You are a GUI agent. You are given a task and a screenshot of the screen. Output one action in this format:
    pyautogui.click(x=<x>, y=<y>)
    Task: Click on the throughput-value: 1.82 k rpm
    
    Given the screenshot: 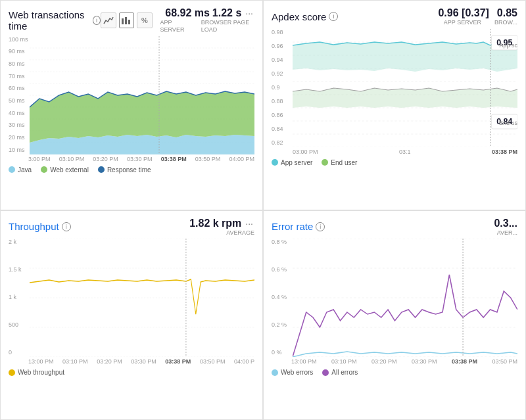 What is the action you would take?
    pyautogui.click(x=216, y=223)
    